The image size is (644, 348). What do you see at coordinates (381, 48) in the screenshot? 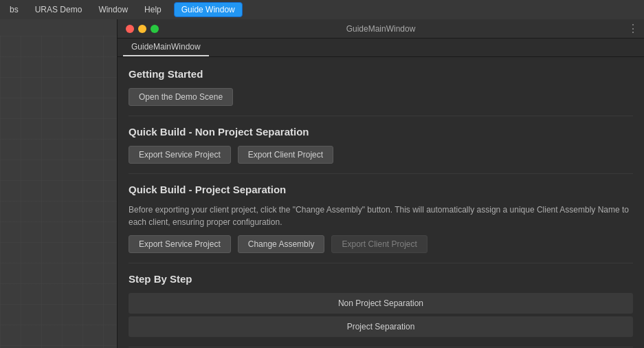
I see `tab-bar: GuideMainWindow` at bounding box center [381, 48].